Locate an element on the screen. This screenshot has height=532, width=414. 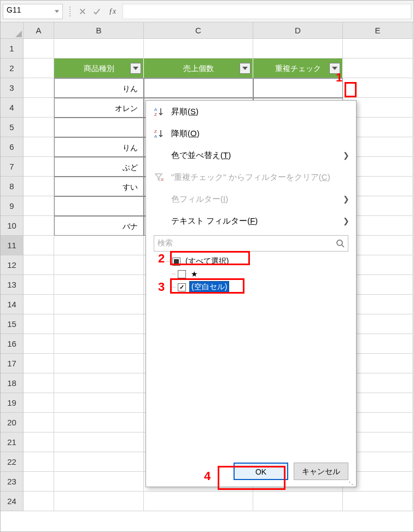
filter-search-input: 検索 is located at coordinates (251, 243).